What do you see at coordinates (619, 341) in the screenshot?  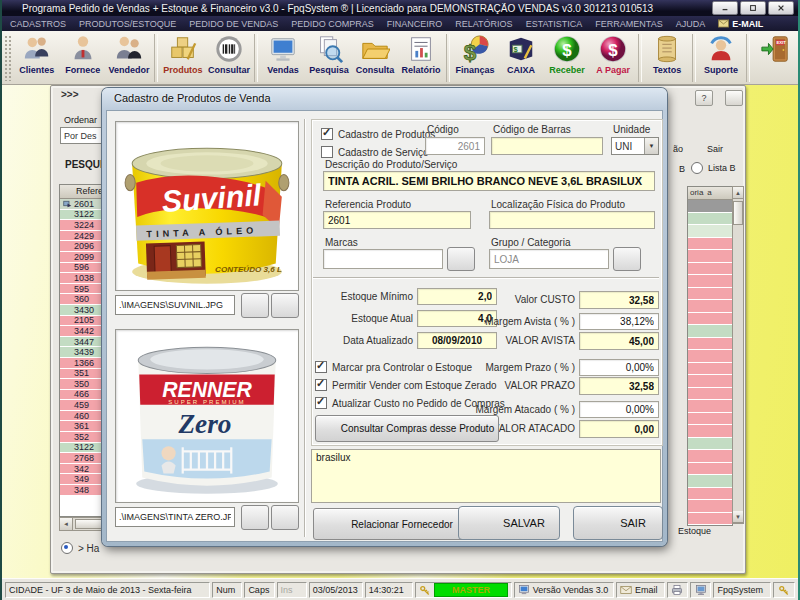 I see `valor-avista-field` at bounding box center [619, 341].